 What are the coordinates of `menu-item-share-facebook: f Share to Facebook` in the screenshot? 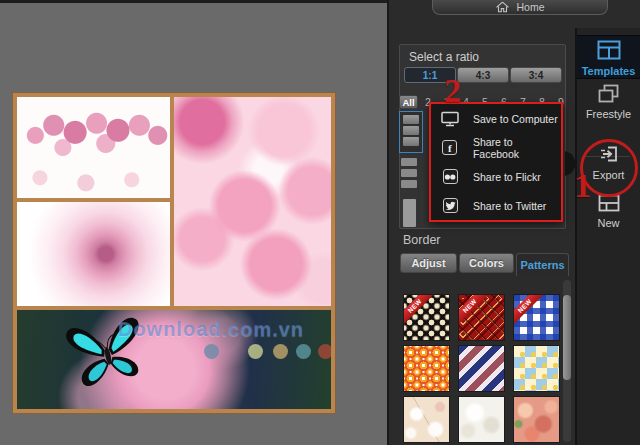 It's located at (496, 148).